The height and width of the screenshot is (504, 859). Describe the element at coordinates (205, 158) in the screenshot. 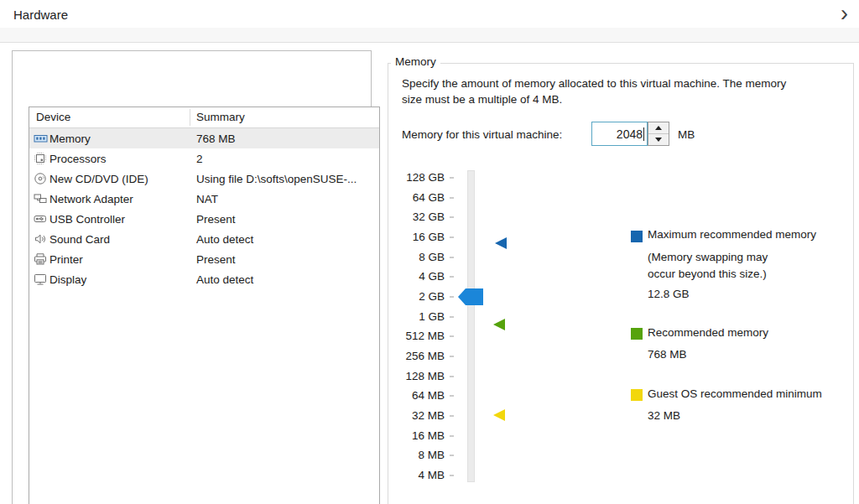

I see `table-row: Processors2` at that location.